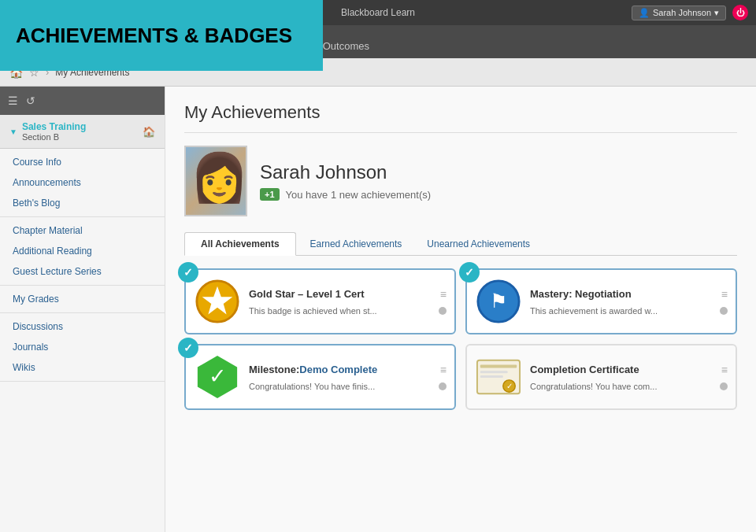  Describe the element at coordinates (217, 301) in the screenshot. I see `badge-icon-gold-star` at that location.